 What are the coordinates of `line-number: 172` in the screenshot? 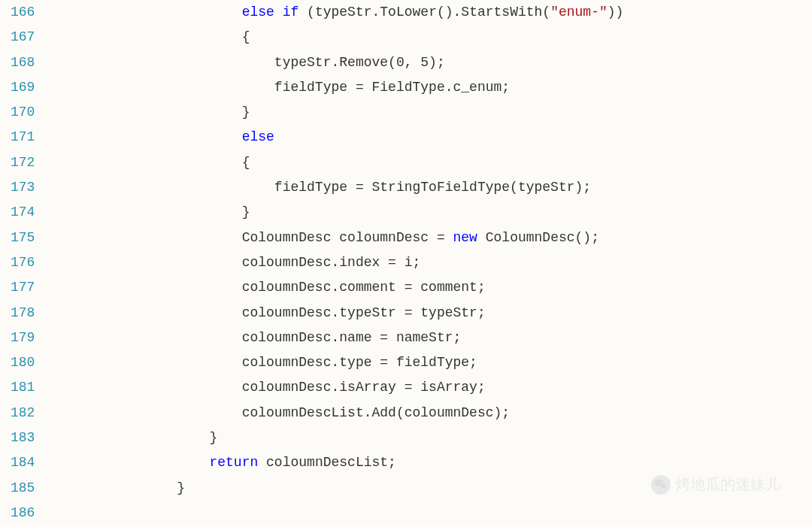 It's located at (17, 162).